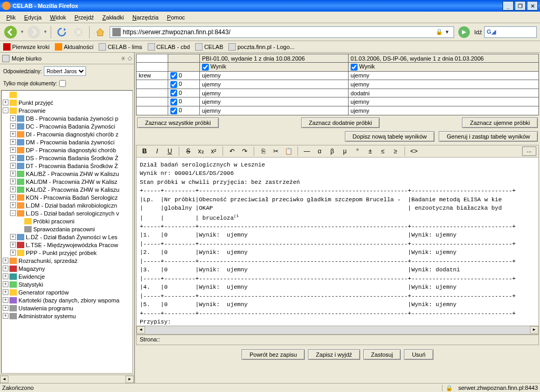 The height and width of the screenshot is (392, 540). What do you see at coordinates (262, 47) in the screenshot?
I see `bookmark-item: poczta.finn.pl - Logo...` at bounding box center [262, 47].